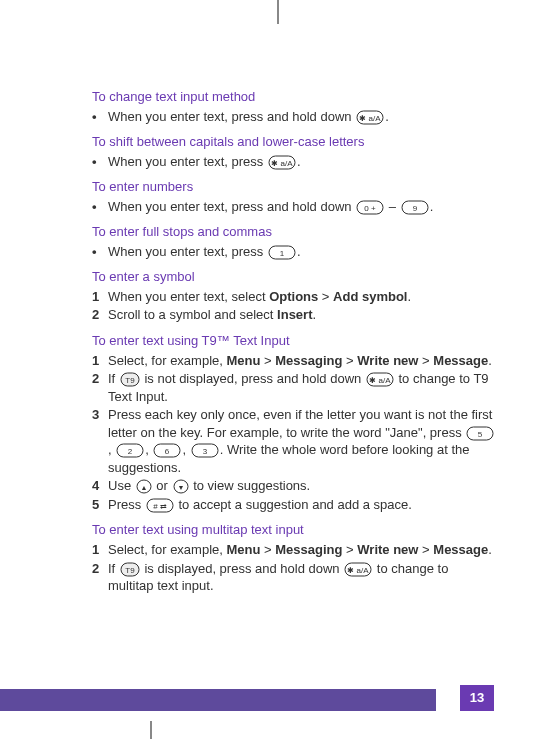 The image size is (556, 739). What do you see at coordinates (294, 505) in the screenshot?
I see `step-item: 5Press # ⇄ to accept a suggestion and ad…` at bounding box center [294, 505].